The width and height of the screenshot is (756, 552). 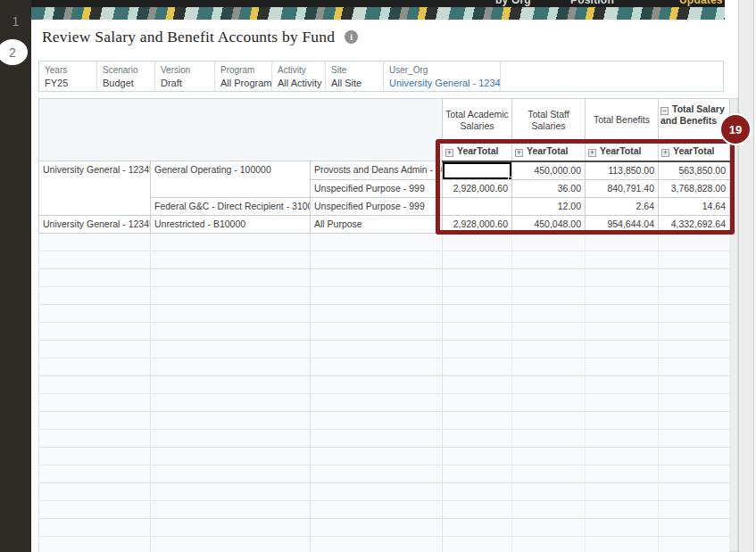 I want to click on column-header-total-benefits: Total Benefits, so click(x=622, y=120).